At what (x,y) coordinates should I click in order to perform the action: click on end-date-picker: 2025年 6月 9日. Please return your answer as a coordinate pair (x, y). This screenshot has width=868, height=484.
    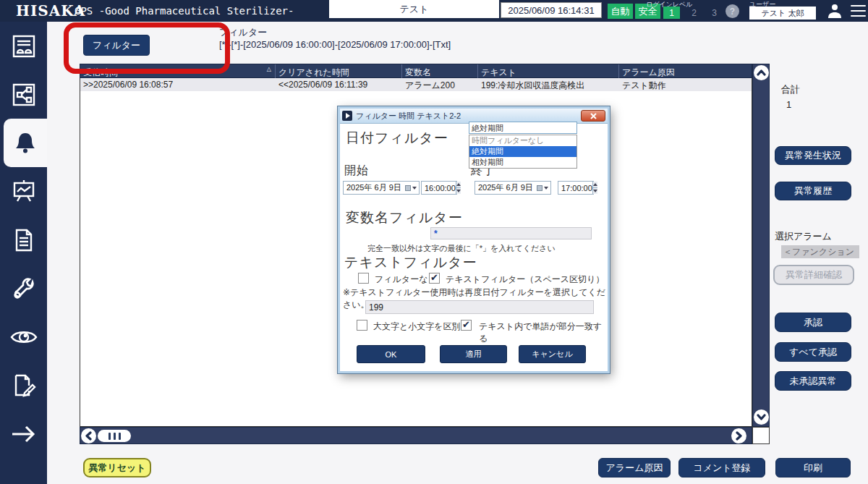
    Looking at the image, I should click on (513, 188).